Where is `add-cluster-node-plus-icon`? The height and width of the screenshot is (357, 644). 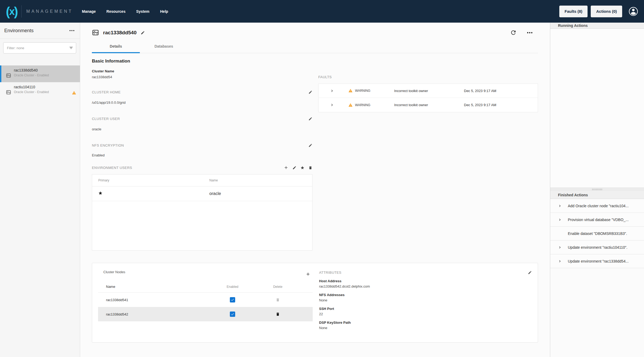 add-cluster-node-plus-icon is located at coordinates (308, 274).